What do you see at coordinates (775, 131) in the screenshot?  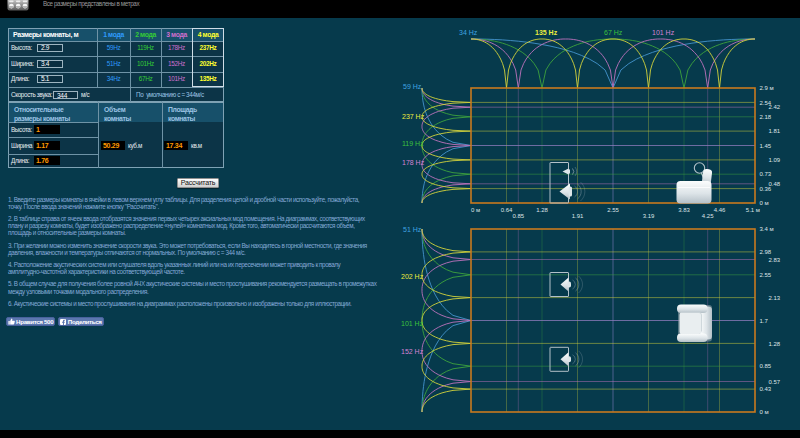 I see `svg-text: 1.81` at bounding box center [775, 131].